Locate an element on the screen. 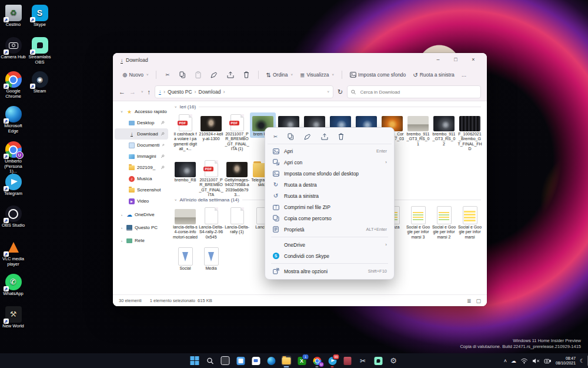 This screenshot has width=588, height=368. file-tile: F_10062021_Brembo_GT_FINAL_FHD is located at coordinates (470, 132).